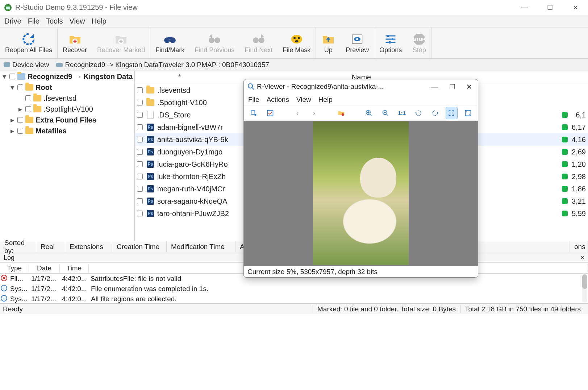 This screenshot has width=588, height=390. Describe the element at coordinates (34, 21) in the screenshot. I see `menu-file: File` at that location.